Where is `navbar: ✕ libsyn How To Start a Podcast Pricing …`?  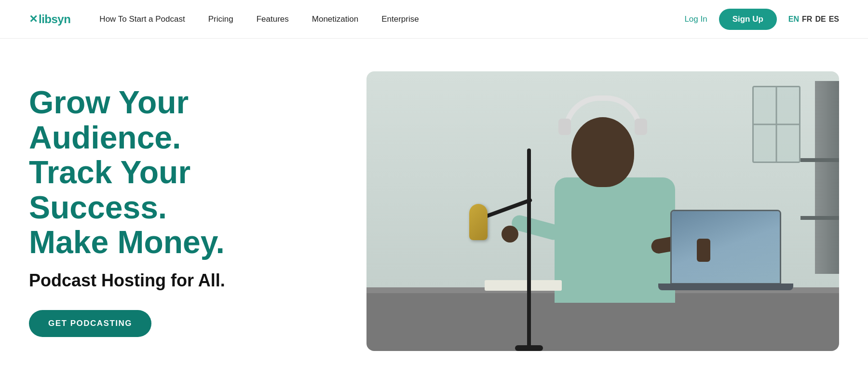
navbar: ✕ libsyn How To Start a Podcast Pricing … is located at coordinates (434, 19).